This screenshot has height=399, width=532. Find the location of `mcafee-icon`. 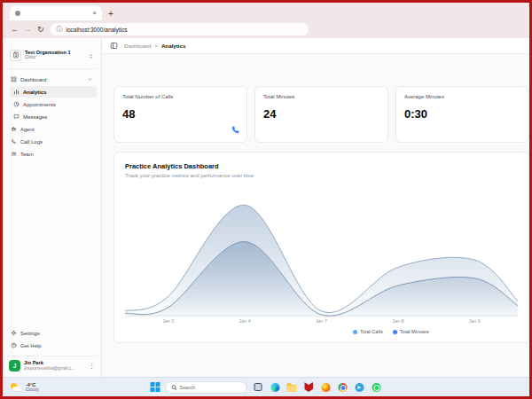

mcafee-icon is located at coordinates (309, 387).